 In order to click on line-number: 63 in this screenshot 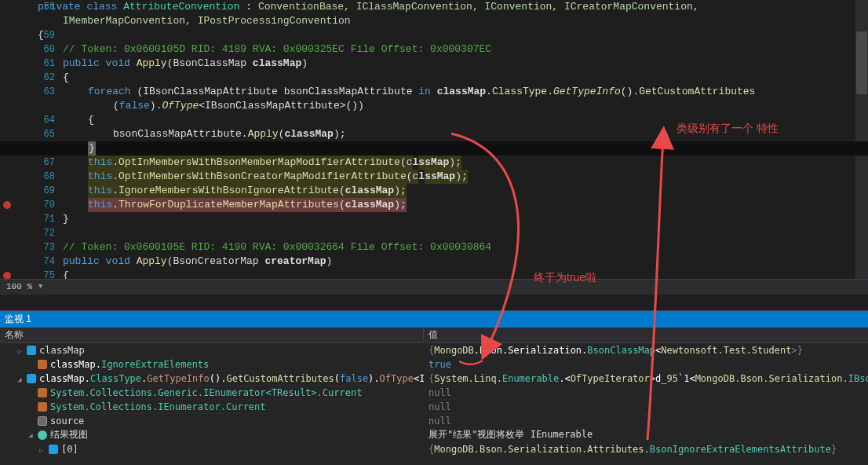, I will do `click(39, 92)`.